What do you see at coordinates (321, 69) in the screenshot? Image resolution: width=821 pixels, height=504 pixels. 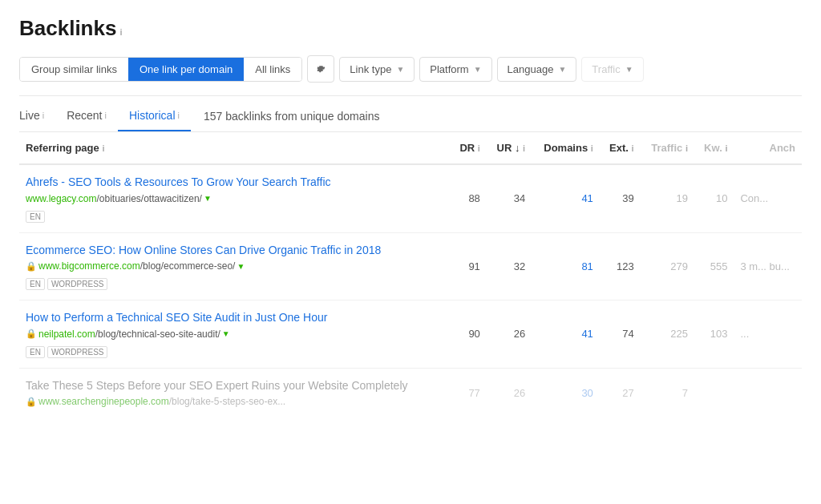 I see `settings-button` at bounding box center [321, 69].